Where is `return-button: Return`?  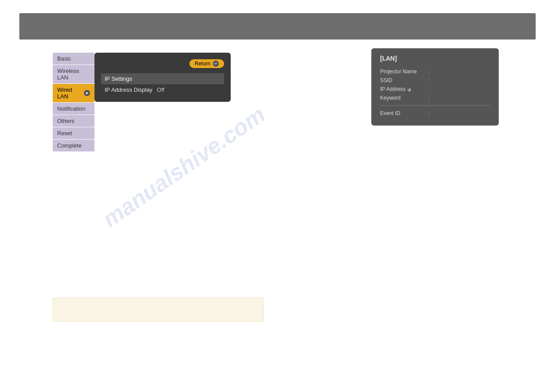
return-button: Return is located at coordinates (207, 64).